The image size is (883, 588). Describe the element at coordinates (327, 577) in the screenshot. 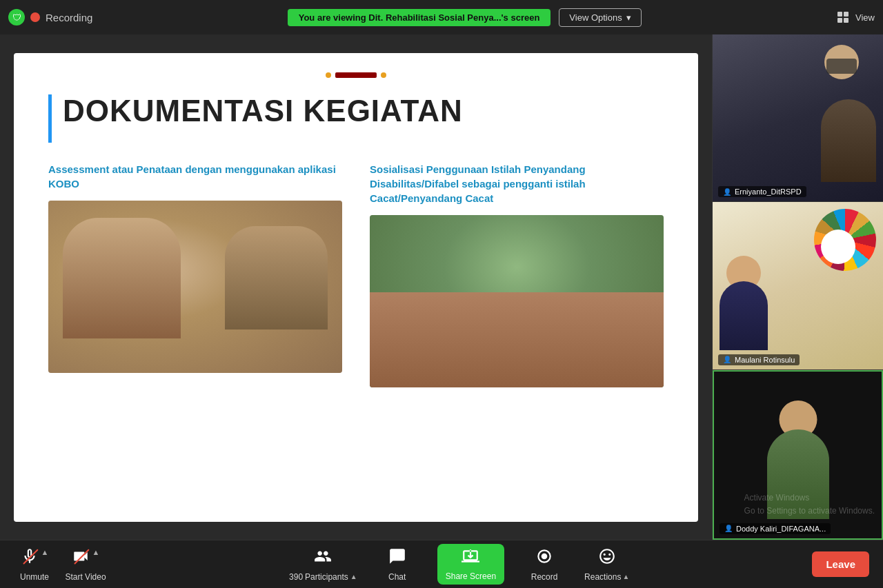

I see `participants-label: Participants` at that location.